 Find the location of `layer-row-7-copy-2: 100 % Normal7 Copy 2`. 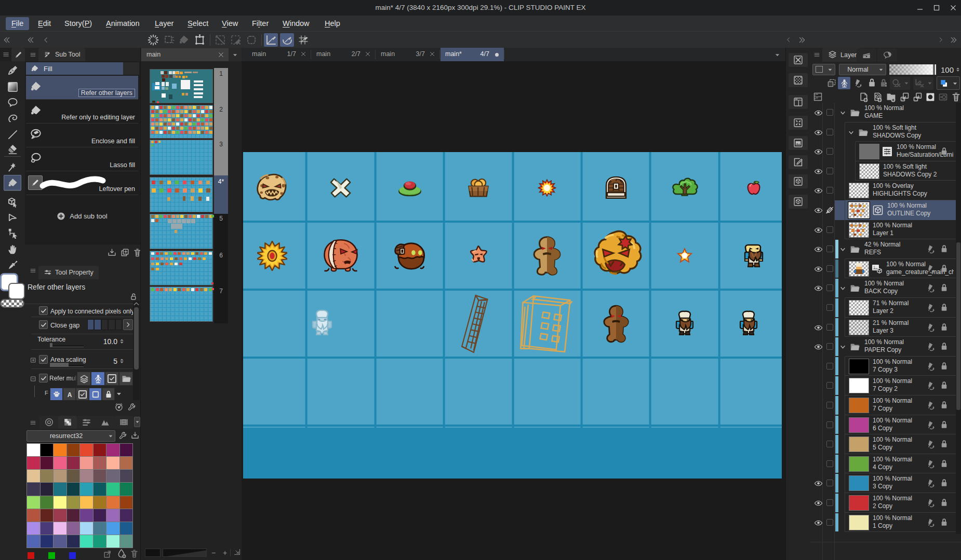

layer-row-7-copy-2: 100 % Normal7 Copy 2 is located at coordinates (886, 386).